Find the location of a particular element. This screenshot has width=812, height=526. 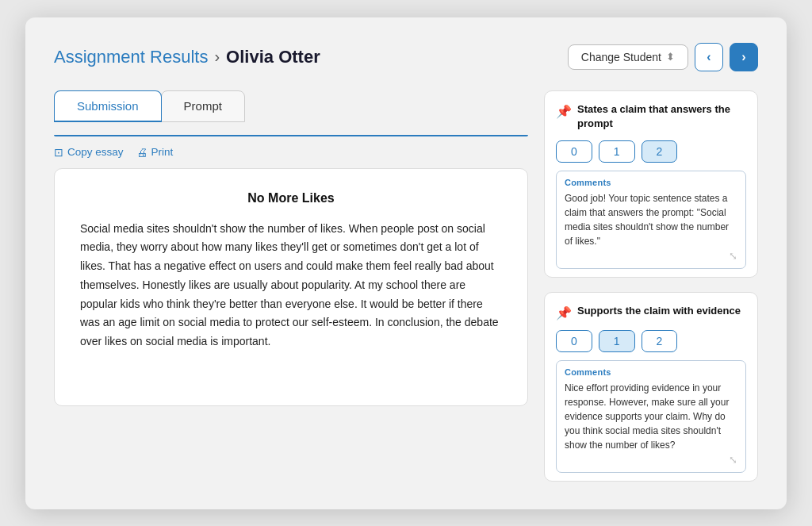

rubric-card-claim: 📌 States a claim that answers the prompt… is located at coordinates (651, 184).